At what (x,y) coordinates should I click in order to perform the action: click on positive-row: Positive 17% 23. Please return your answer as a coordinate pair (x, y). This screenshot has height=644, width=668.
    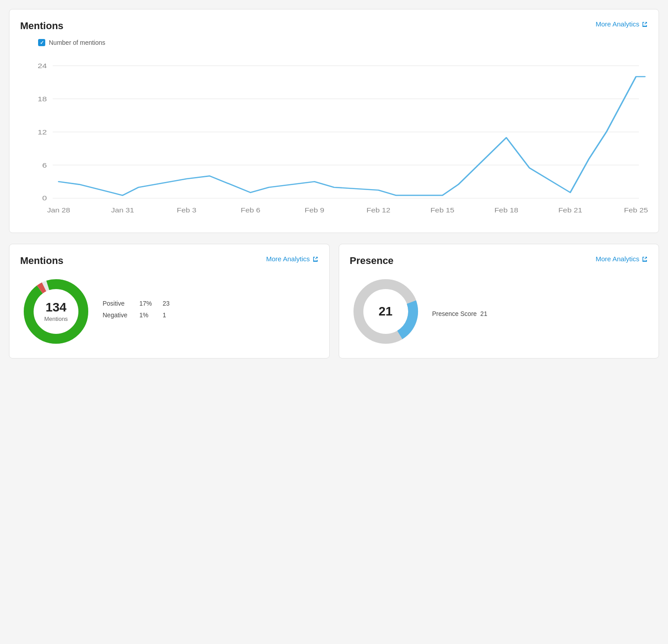
    Looking at the image, I should click on (136, 303).